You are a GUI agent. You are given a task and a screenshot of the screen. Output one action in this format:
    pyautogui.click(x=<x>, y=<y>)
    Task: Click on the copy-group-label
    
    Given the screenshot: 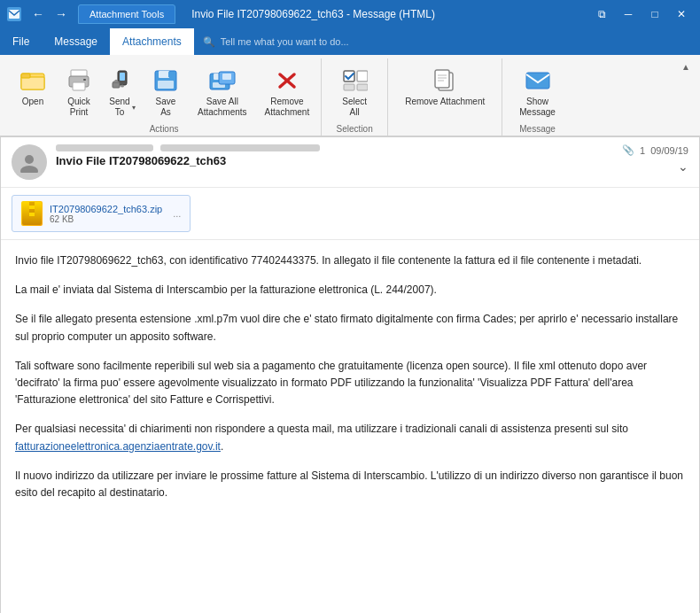 What is the action you would take?
    pyautogui.click(x=445, y=129)
    